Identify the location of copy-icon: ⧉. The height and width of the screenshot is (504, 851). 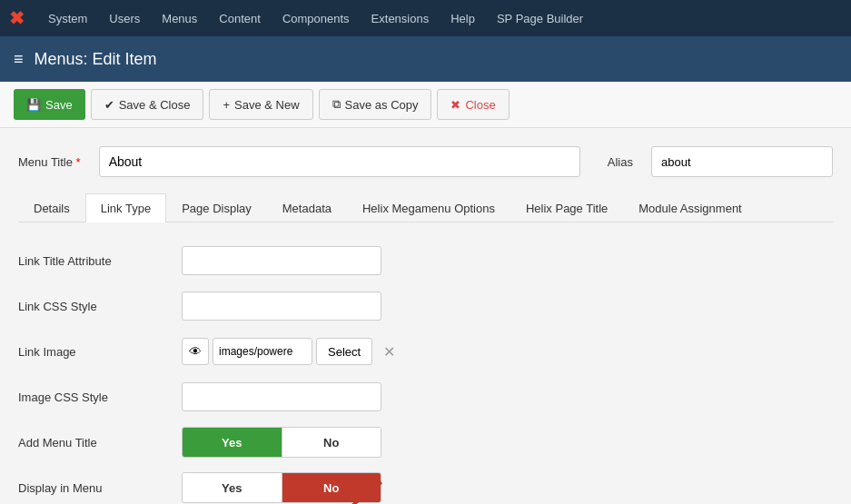
(336, 104).